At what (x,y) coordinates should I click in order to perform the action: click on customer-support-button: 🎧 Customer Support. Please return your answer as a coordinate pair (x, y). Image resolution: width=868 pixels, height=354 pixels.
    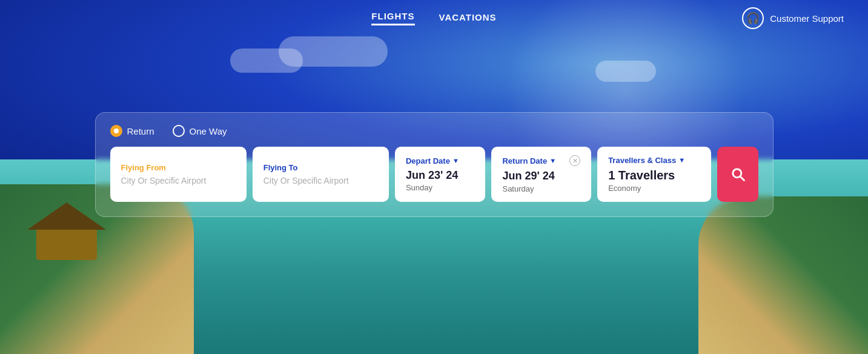
    Looking at the image, I should click on (793, 18).